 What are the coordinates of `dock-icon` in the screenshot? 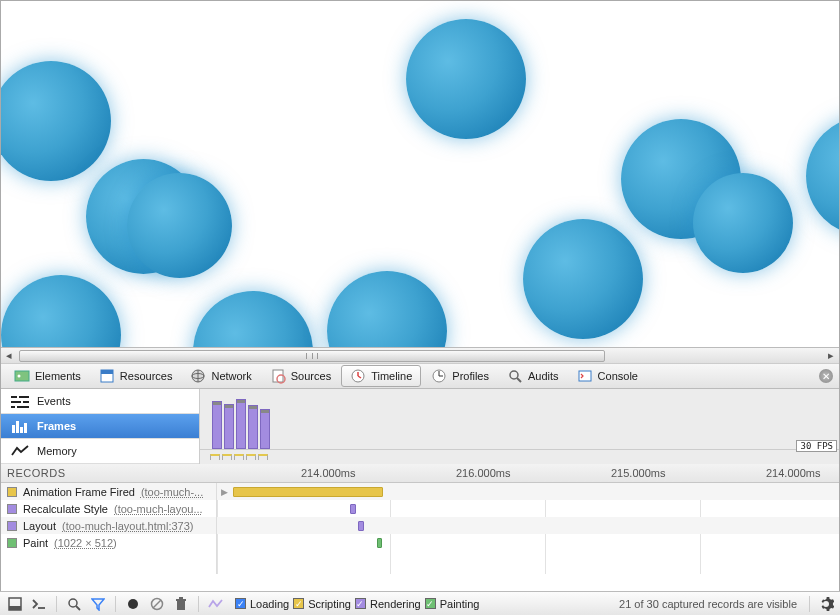 It's located at (15, 604).